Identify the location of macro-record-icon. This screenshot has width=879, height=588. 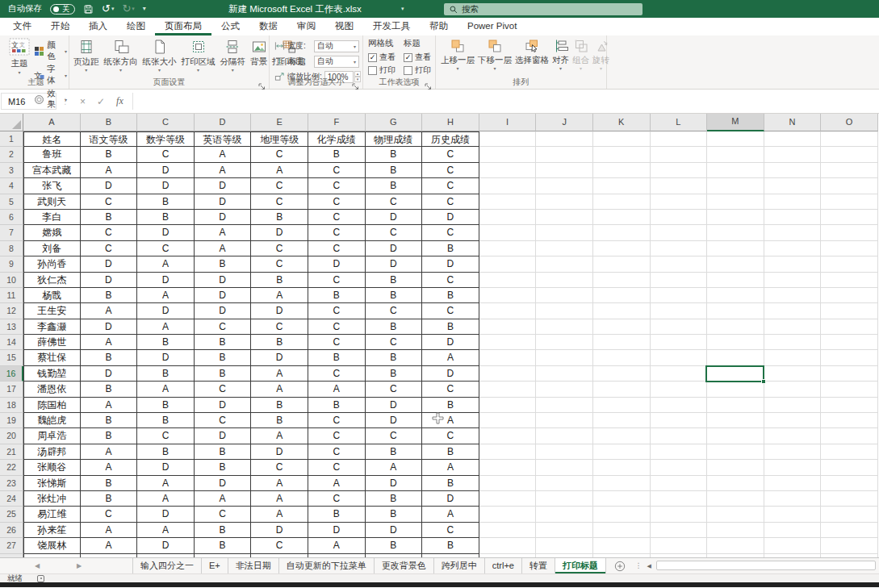
(40, 579).